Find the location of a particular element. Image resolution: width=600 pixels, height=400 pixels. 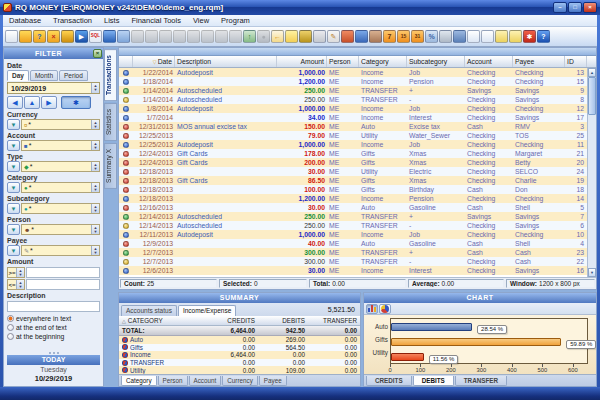

menu-item-view: View is located at coordinates (201, 21).